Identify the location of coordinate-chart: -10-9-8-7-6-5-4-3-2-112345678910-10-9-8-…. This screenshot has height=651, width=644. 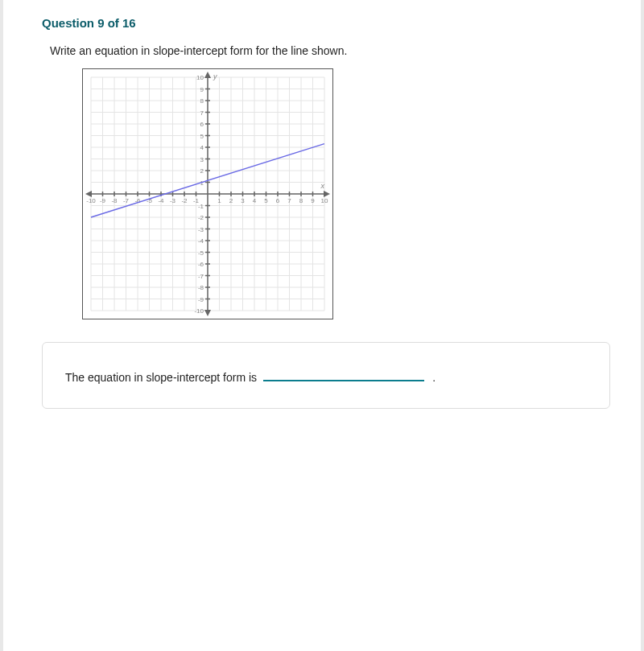
(208, 194).